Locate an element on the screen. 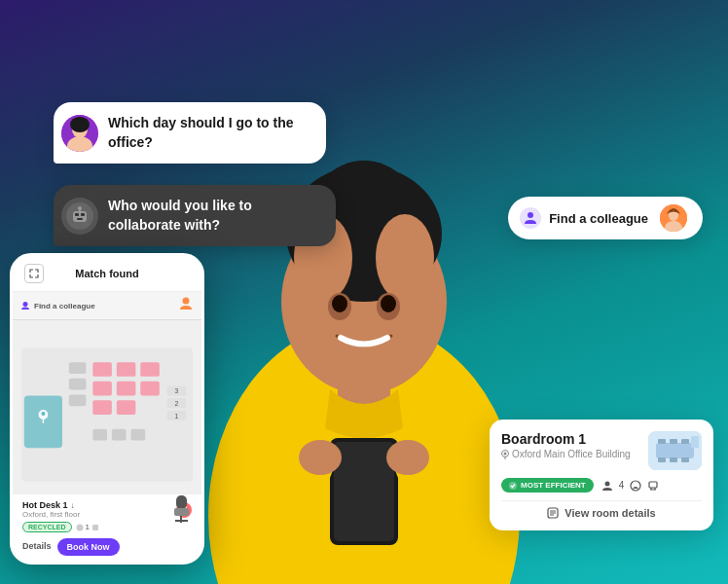 The height and width of the screenshot is (584, 728). user-chat-text: Which day should I go to the office? is located at coordinates (209, 132).